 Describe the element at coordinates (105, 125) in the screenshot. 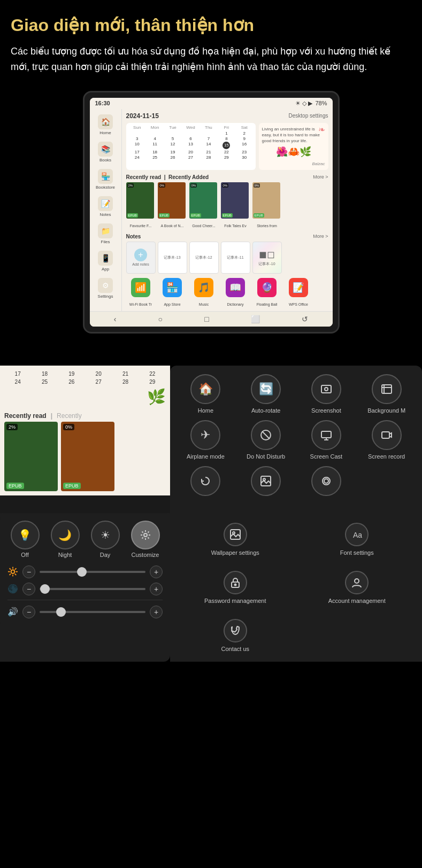

I see `sidebar-home: 🏠 Home` at that location.